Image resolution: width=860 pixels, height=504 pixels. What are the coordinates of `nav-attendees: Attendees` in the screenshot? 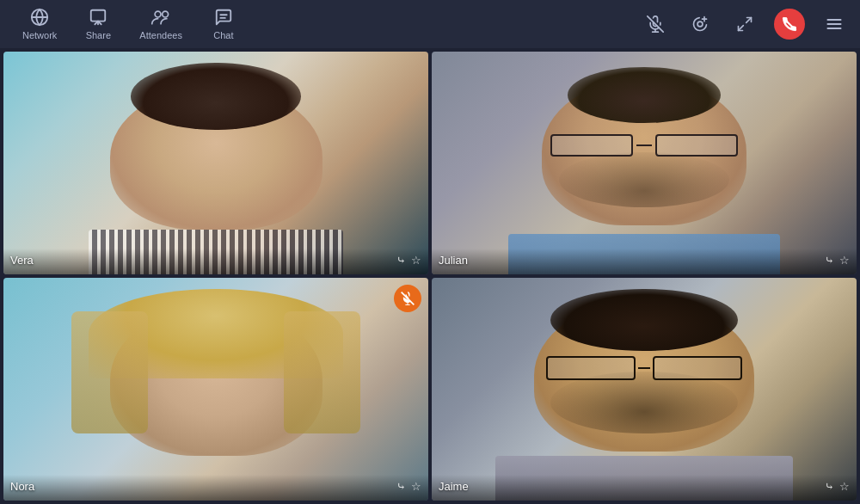 It's located at (161, 24).